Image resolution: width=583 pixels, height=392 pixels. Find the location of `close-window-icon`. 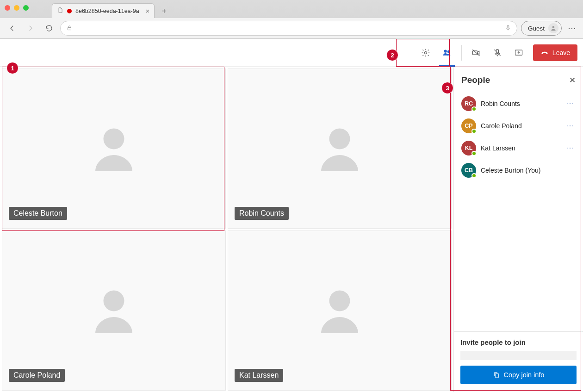

close-window-icon is located at coordinates (7, 8).